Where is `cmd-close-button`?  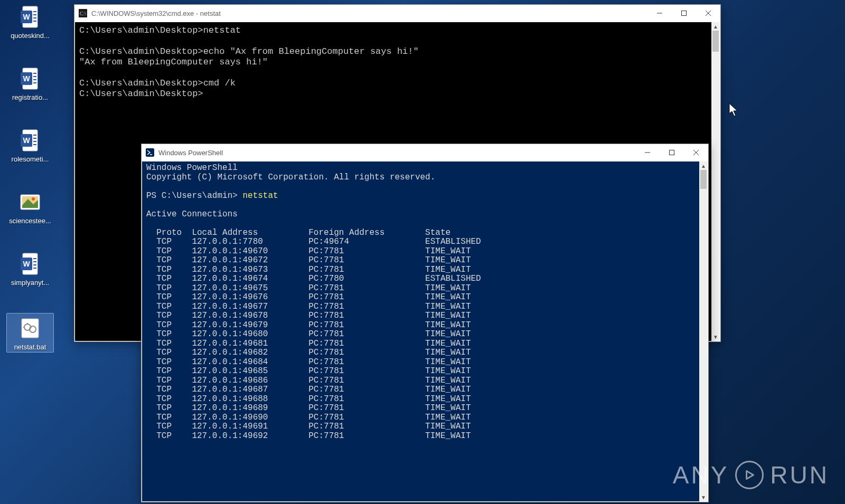
cmd-close-button is located at coordinates (708, 13).